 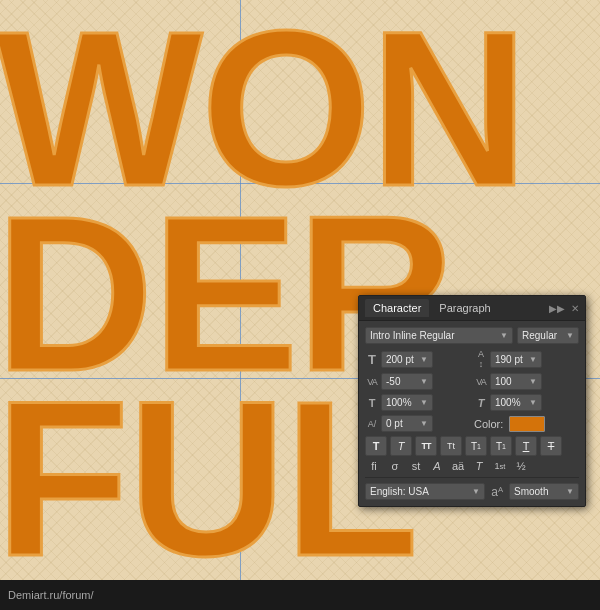 What do you see at coordinates (557, 308) in the screenshot?
I see `panel-menu-arrow: ▶▶` at bounding box center [557, 308].